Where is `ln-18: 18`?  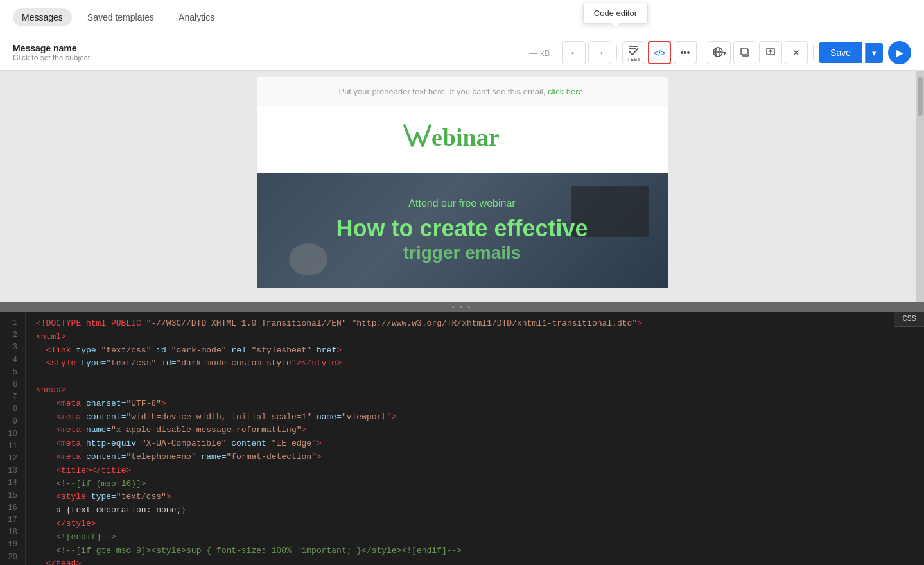 ln-18: 18 is located at coordinates (13, 533).